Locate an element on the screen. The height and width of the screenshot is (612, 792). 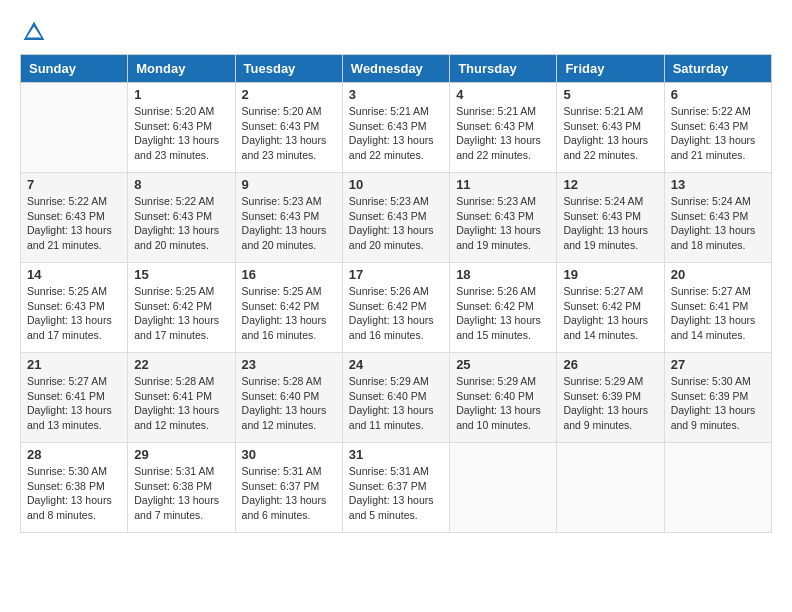
day-info: Sunrise: 5:25 AMSunset: 6:43 PMDaylight:… is located at coordinates (74, 314).